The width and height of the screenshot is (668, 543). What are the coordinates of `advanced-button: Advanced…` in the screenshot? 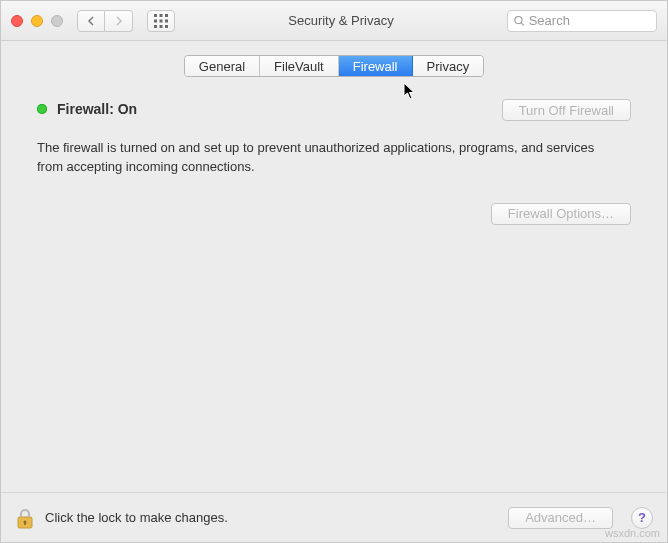 It's located at (560, 518).